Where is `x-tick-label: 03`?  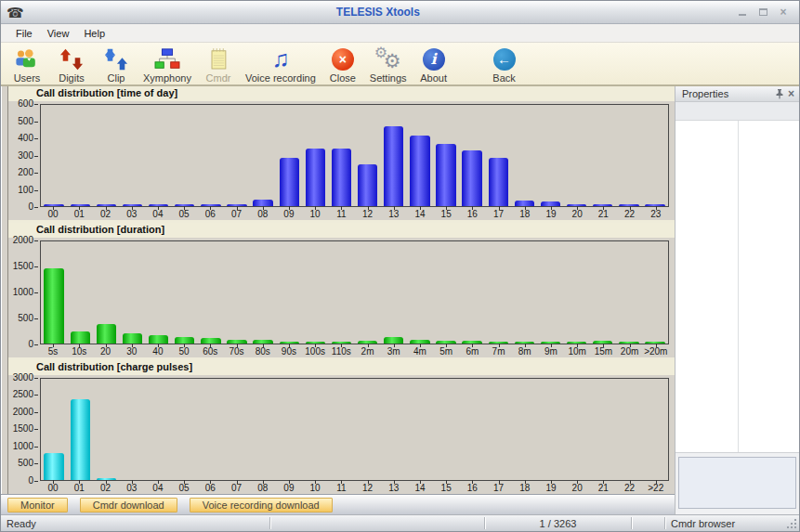
x-tick-label: 03 is located at coordinates (132, 214).